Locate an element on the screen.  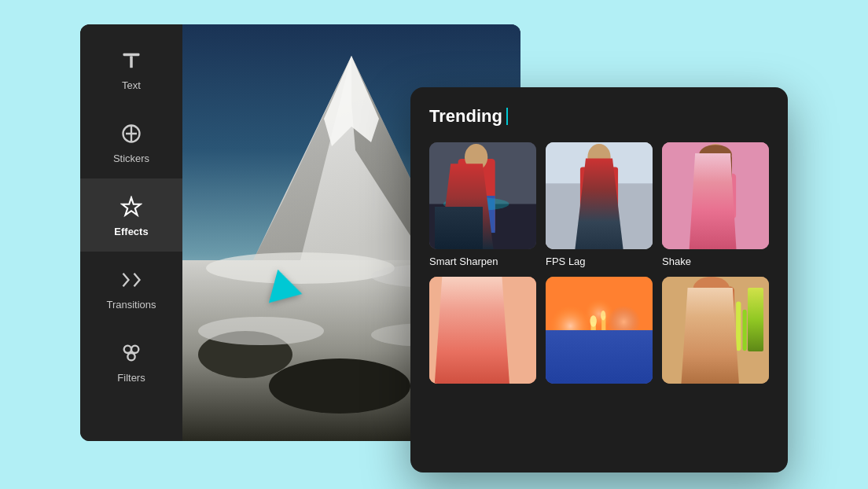
effect-thumb-fps-lag is located at coordinates (599, 196).